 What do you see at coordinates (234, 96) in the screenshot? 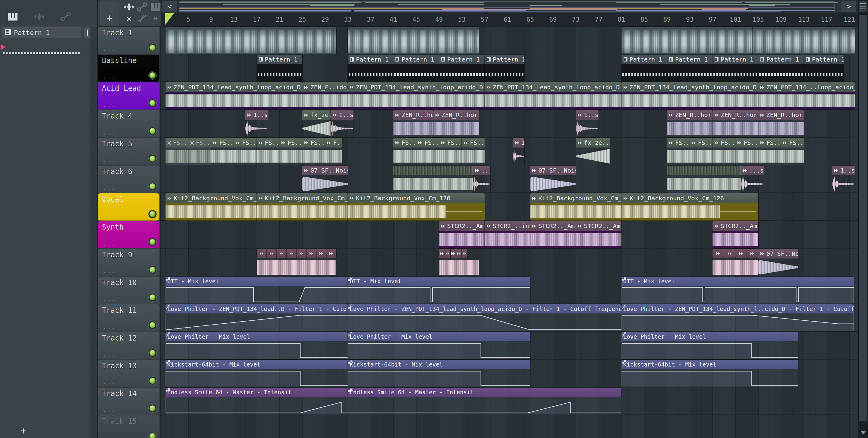
I see `audio-clip: ZEN_PDT_134_lead_synth_loop_acido_D` at bounding box center [234, 96].